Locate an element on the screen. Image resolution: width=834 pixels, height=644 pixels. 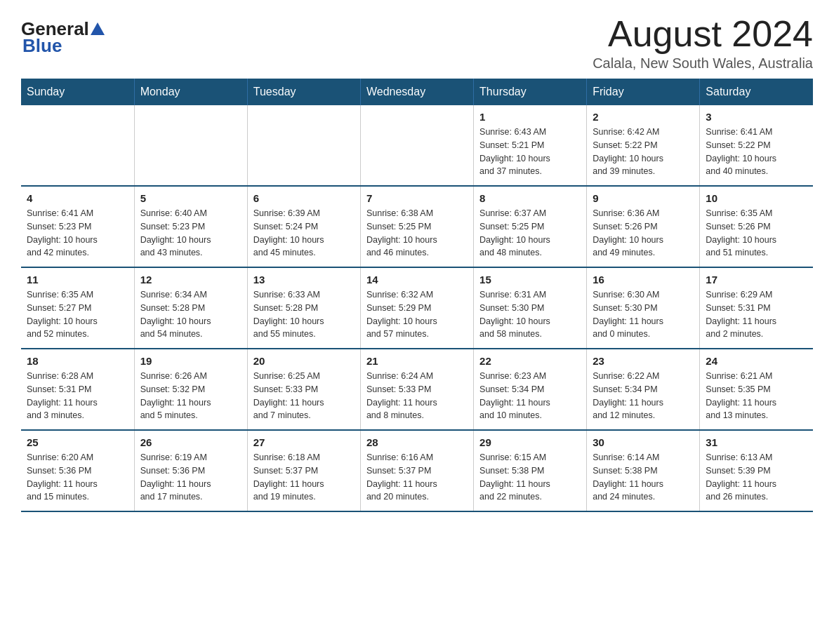
day-info: Sunrise: 6:40 AM Sunset: 5:23 PM Dayligh… is located at coordinates (191, 233).